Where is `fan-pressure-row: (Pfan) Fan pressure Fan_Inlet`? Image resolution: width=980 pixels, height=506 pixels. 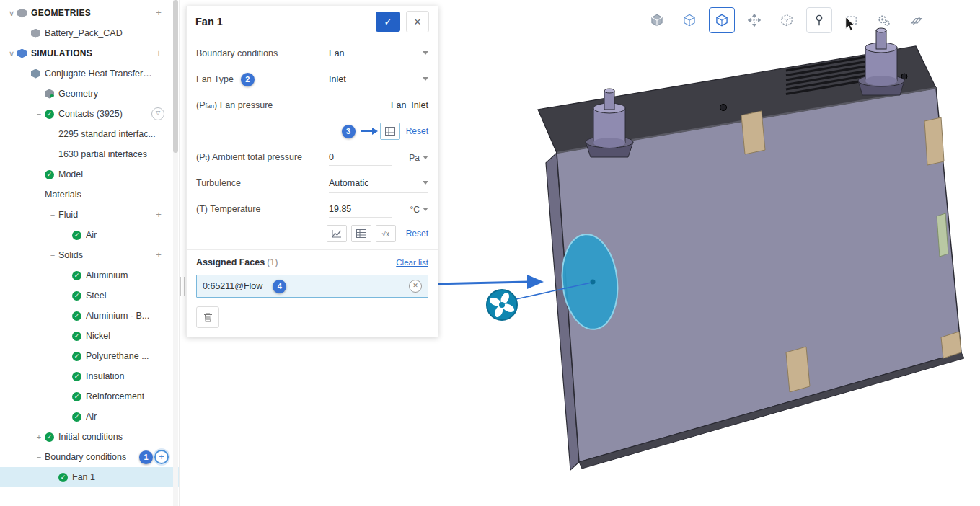
fan-pressure-row: (Pfan) Fan pressure Fan_Inlet is located at coordinates (312, 105).